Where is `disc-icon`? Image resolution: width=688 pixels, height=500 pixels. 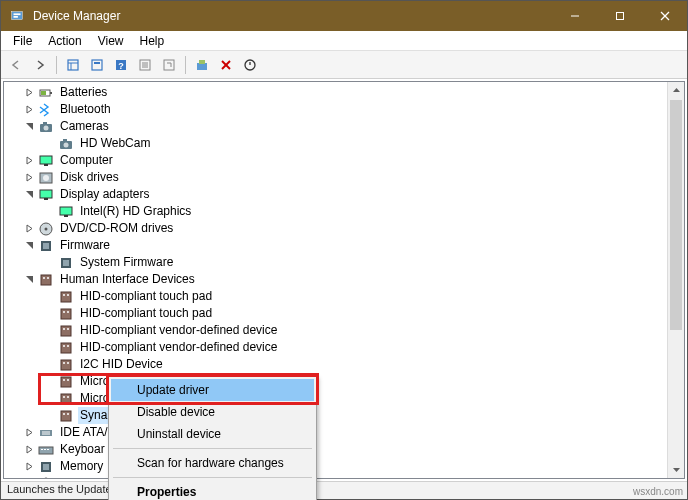 disc-icon is located at coordinates (46, 229).